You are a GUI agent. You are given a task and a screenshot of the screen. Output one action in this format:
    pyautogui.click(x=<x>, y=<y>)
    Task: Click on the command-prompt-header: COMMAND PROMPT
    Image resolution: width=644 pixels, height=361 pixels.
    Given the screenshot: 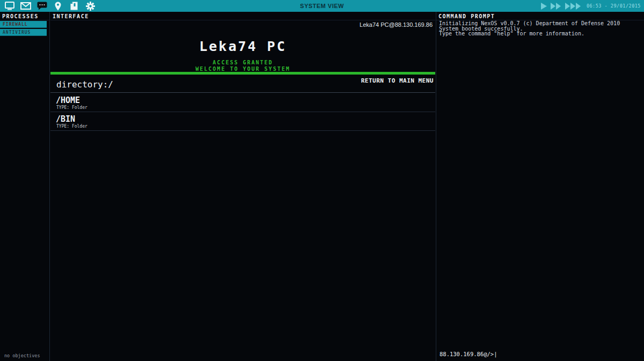 What is the action you would take?
    pyautogui.click(x=540, y=16)
    